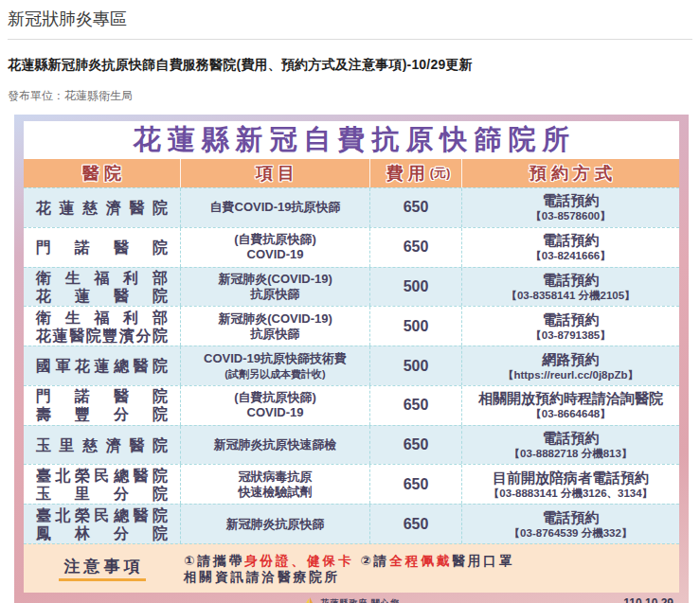 Image resolution: width=700 pixels, height=603 pixels. Describe the element at coordinates (102, 445) in the screenshot. I see `hospital-name: 玉里慈濟醫院` at that location.